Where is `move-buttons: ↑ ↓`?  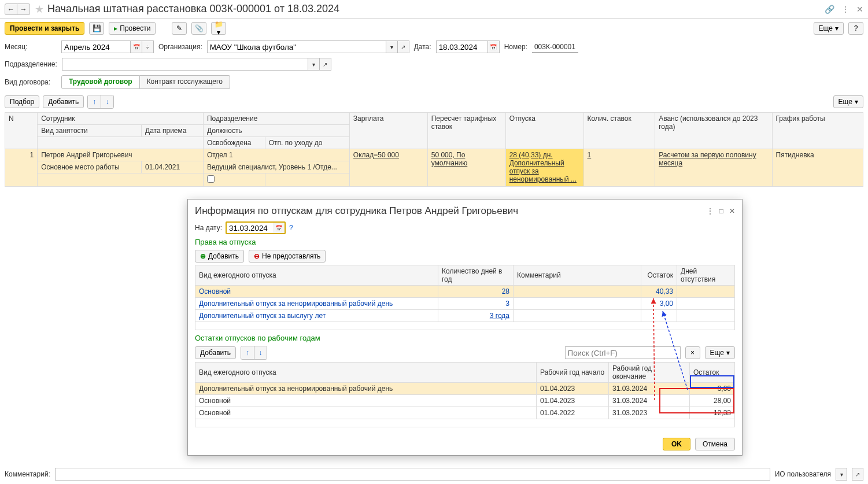
move-buttons: ↑ ↓ is located at coordinates (101, 102).